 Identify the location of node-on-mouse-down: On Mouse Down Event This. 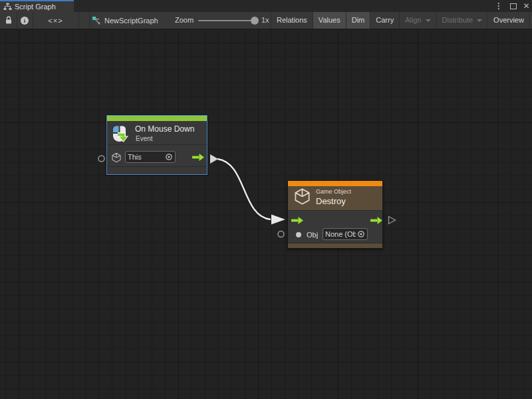
(157, 145).